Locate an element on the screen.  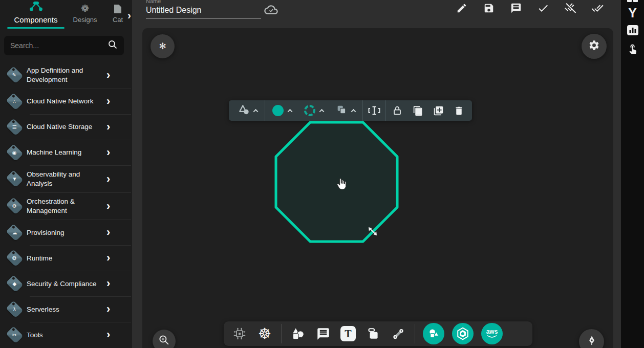
tag-icon: ☰ is located at coordinates (14, 127).